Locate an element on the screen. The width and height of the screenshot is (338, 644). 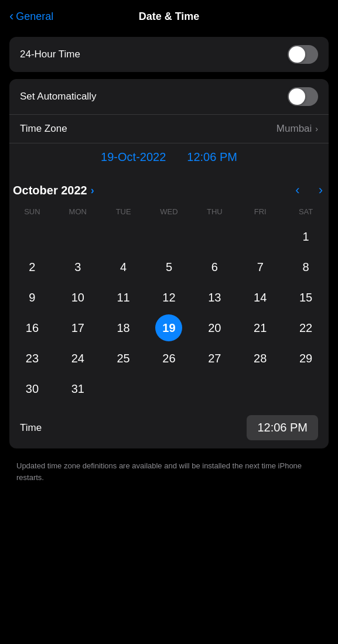
calendar-day: 27 is located at coordinates (214, 358).